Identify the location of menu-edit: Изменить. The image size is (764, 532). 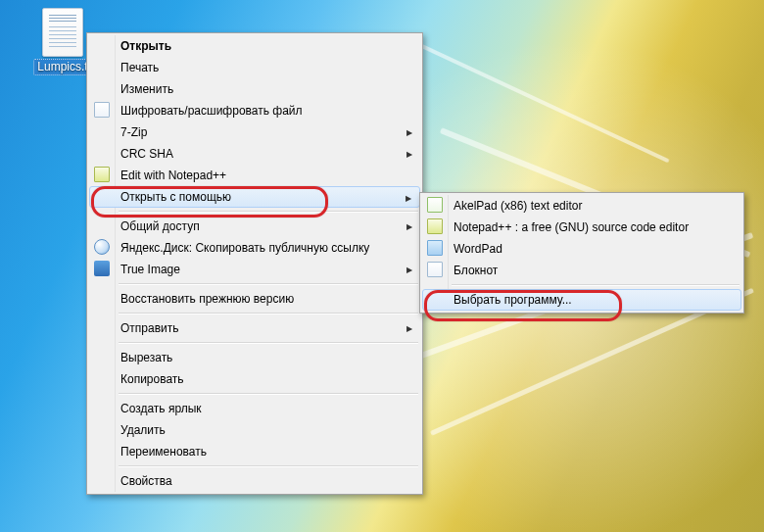
(255, 89).